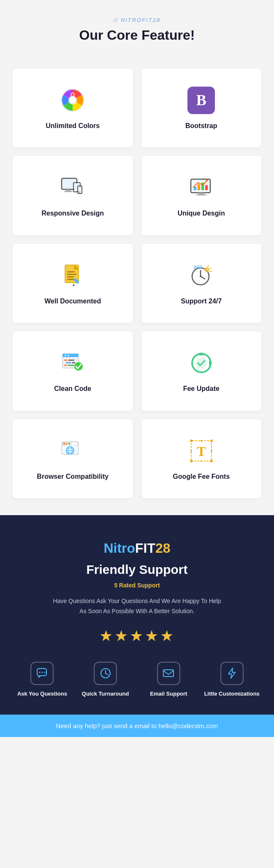 The image size is (274, 868). Describe the element at coordinates (73, 195) in the screenshot. I see `feature-card-responsive: Responsive Design` at that location.